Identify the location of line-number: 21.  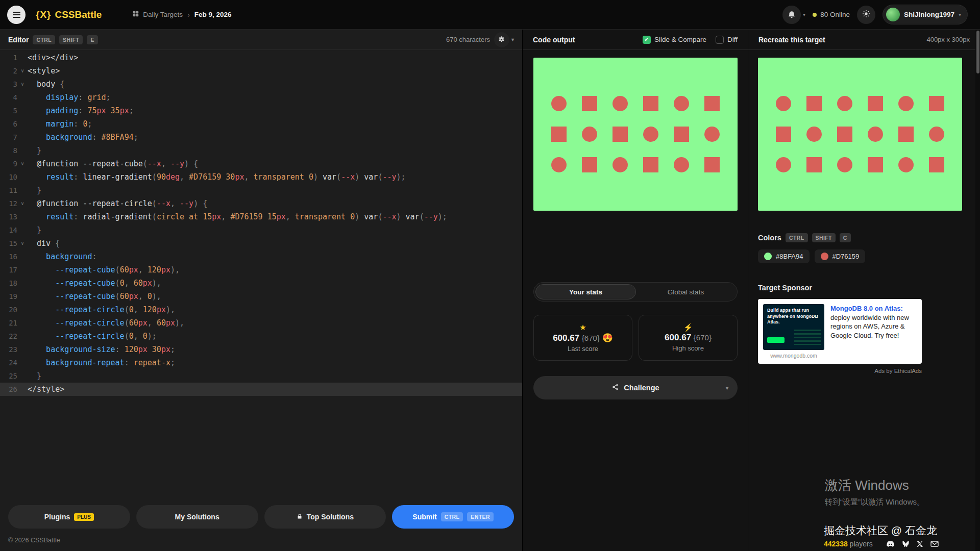
(9, 323).